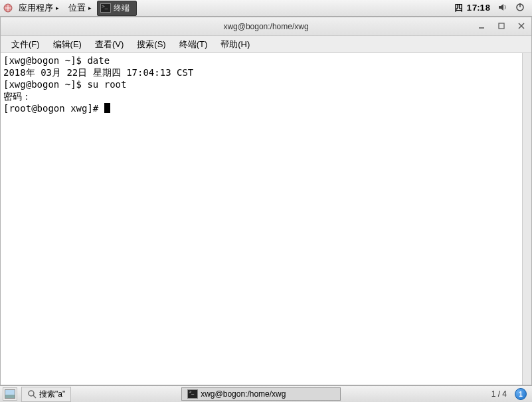 The image size is (532, 402). What do you see at coordinates (151, 45) in the screenshot?
I see `menu-search: 搜索(S)` at bounding box center [151, 45].